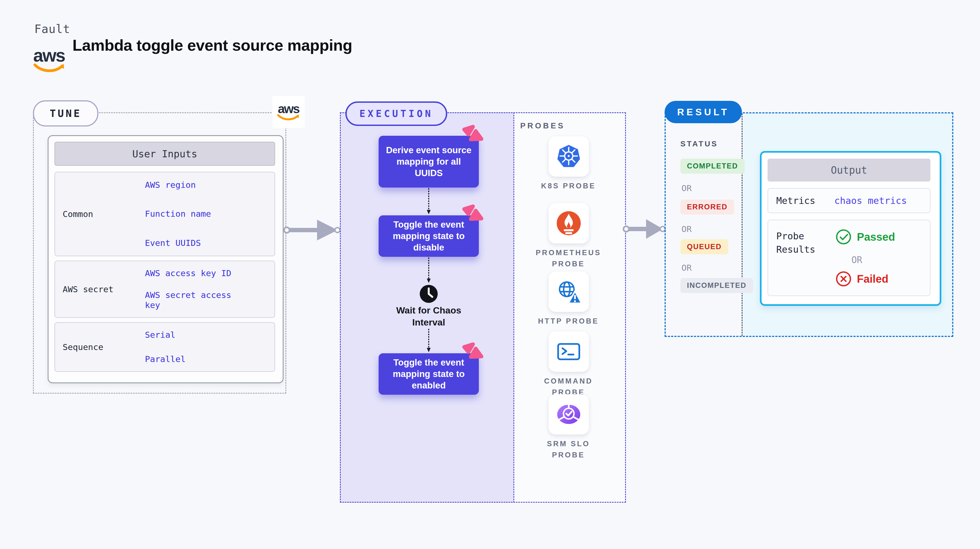 This screenshot has width=980, height=549. What do you see at coordinates (569, 292) in the screenshot?
I see `globe-warning-icon` at bounding box center [569, 292].